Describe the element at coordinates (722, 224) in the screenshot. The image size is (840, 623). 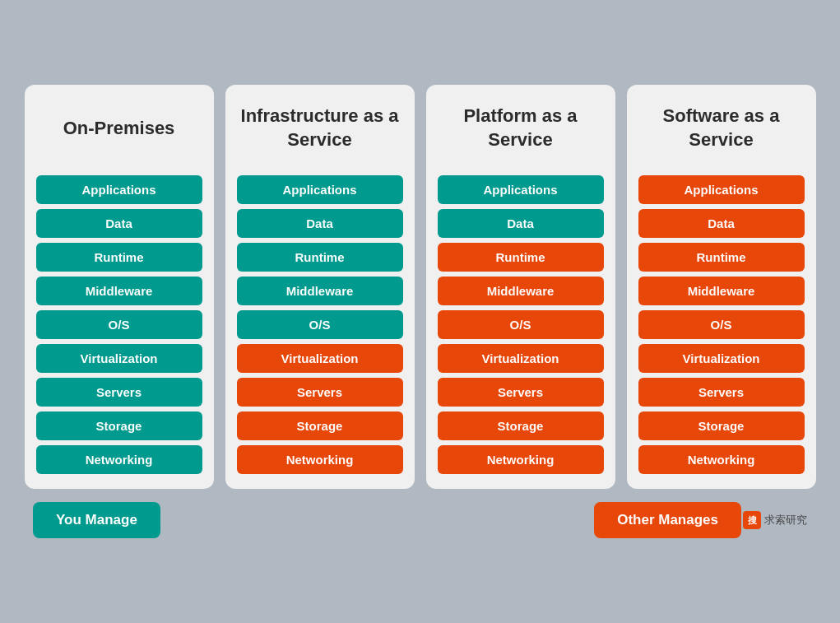
I see `item-saas-1: Data` at that location.